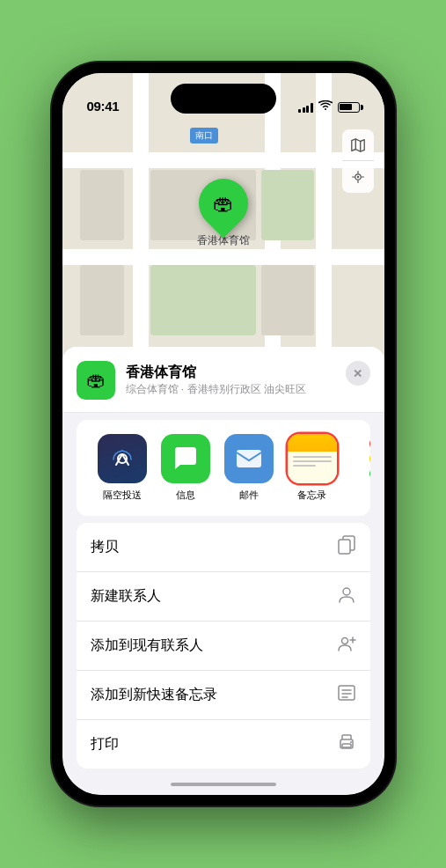 Image resolution: width=446 pixels, height=868 pixels. Describe the element at coordinates (223, 203) in the screenshot. I see `pin-icon: 🏟` at that location.